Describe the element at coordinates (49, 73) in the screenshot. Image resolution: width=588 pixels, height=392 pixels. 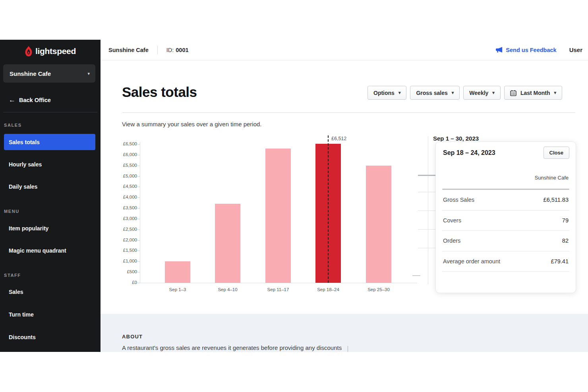
I see `store-selector-dropdown: Sunshine Cafe ▾` at that location.